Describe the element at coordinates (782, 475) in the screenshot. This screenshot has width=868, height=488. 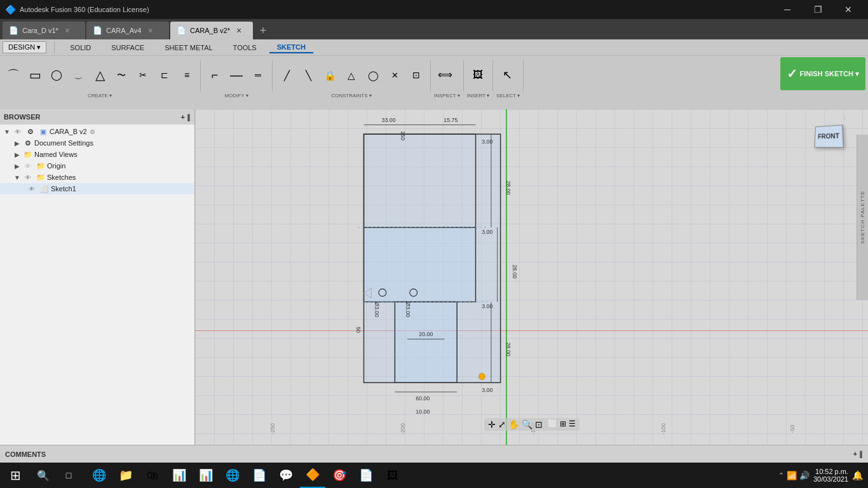
I see `tray-expand: ⌃` at that location.